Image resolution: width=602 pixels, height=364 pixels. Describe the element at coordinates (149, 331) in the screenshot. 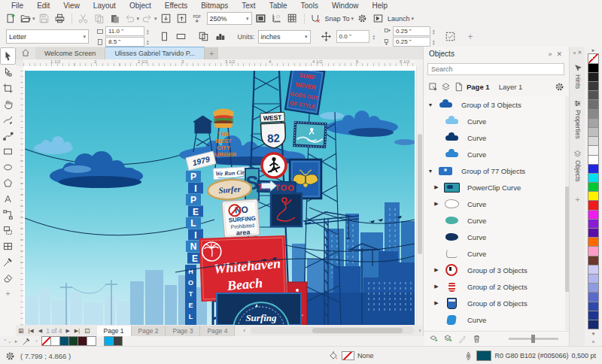

I see `page-tab: Page 2` at that location.